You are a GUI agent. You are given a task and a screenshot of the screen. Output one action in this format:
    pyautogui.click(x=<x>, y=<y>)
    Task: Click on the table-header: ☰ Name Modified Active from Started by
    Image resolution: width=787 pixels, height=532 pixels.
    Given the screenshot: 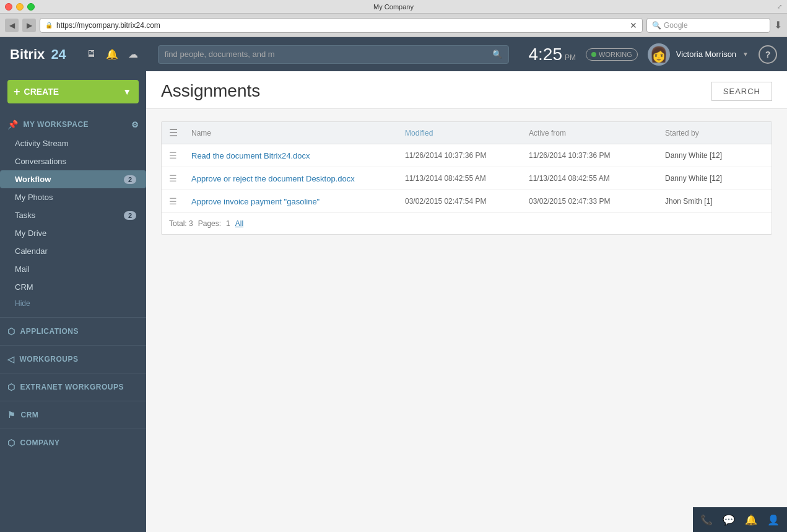 What is the action you would take?
    pyautogui.click(x=467, y=133)
    